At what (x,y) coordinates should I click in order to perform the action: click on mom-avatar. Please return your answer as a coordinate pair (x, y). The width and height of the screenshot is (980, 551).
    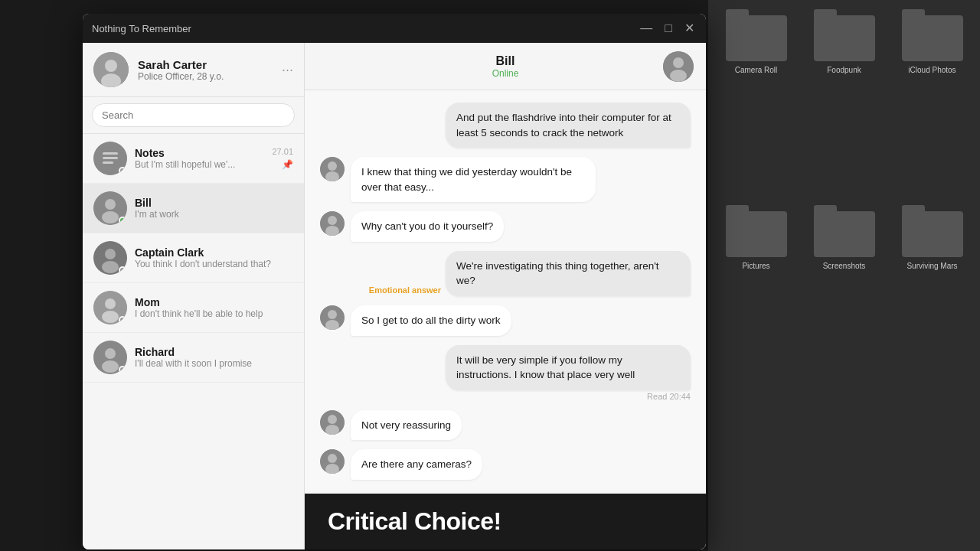
    Looking at the image, I should click on (110, 308).